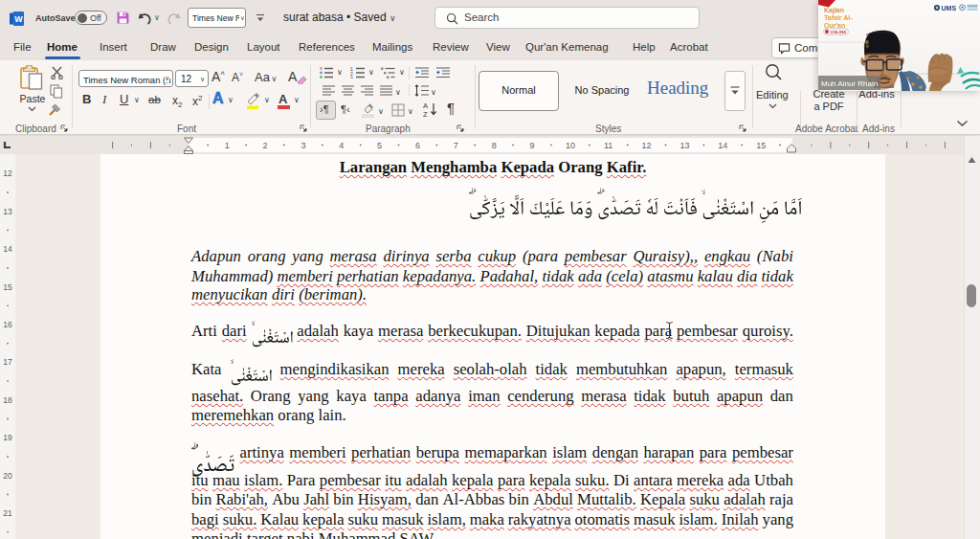 This screenshot has width=980, height=539. I want to click on svg-text: 21, so click(8, 513).